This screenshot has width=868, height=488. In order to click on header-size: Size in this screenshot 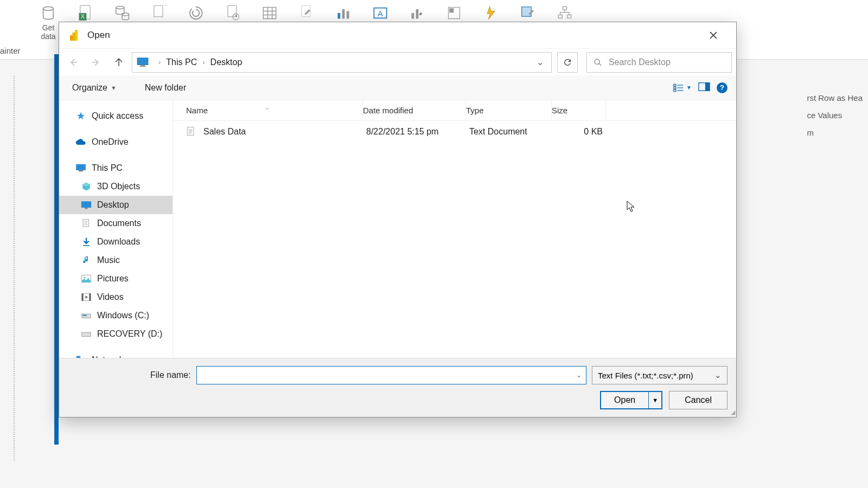, I will do `click(579, 111)`.